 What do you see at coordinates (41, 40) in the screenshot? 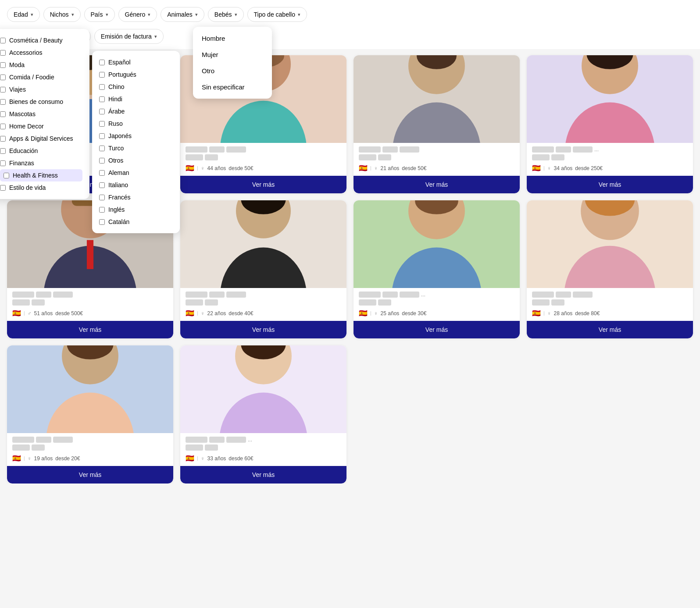
I see `niche-item-cosmetica: Cosmética / Beauty` at bounding box center [41, 40].